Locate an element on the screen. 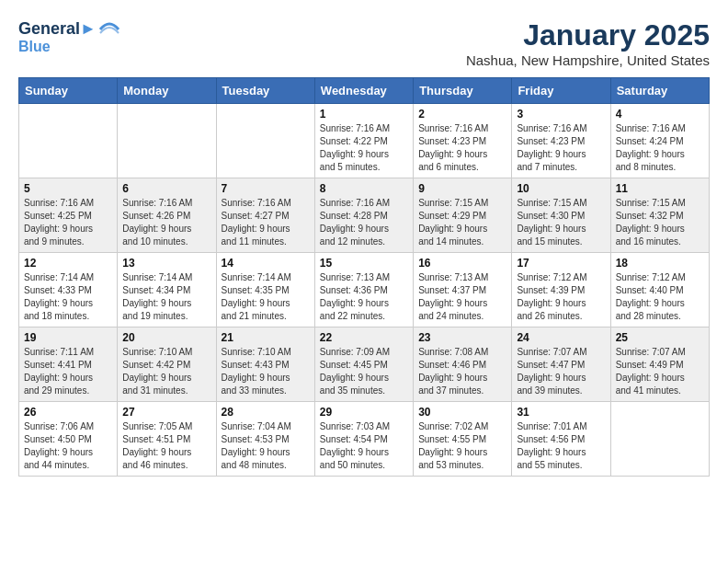 The height and width of the screenshot is (563, 728). calendar-cell: 26Sunrise: 7:06 AM Sunset: 4:50 PM Dayli… is located at coordinates (68, 440).